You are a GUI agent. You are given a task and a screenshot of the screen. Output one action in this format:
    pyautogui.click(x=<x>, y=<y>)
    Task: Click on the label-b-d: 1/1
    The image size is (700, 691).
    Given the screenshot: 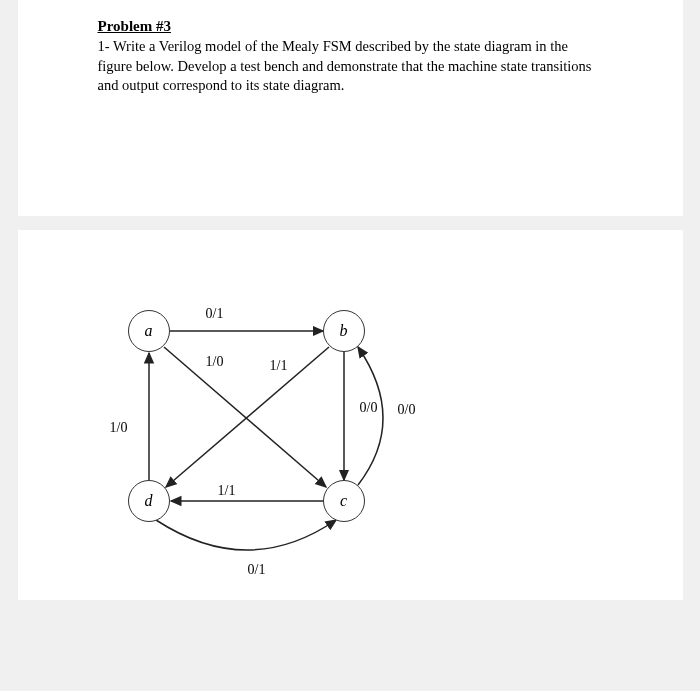 What is the action you would take?
    pyautogui.click(x=279, y=366)
    